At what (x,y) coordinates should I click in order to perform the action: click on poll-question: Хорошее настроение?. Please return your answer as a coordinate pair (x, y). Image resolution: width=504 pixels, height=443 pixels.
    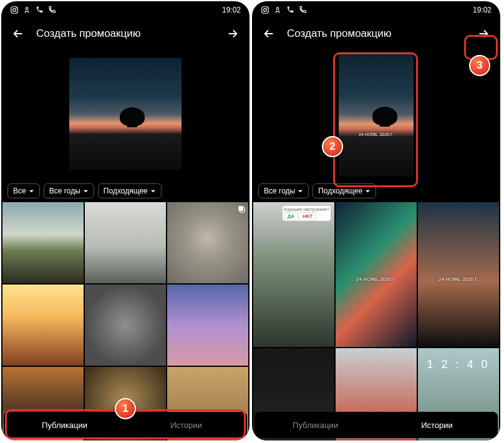
    Looking at the image, I should click on (307, 210).